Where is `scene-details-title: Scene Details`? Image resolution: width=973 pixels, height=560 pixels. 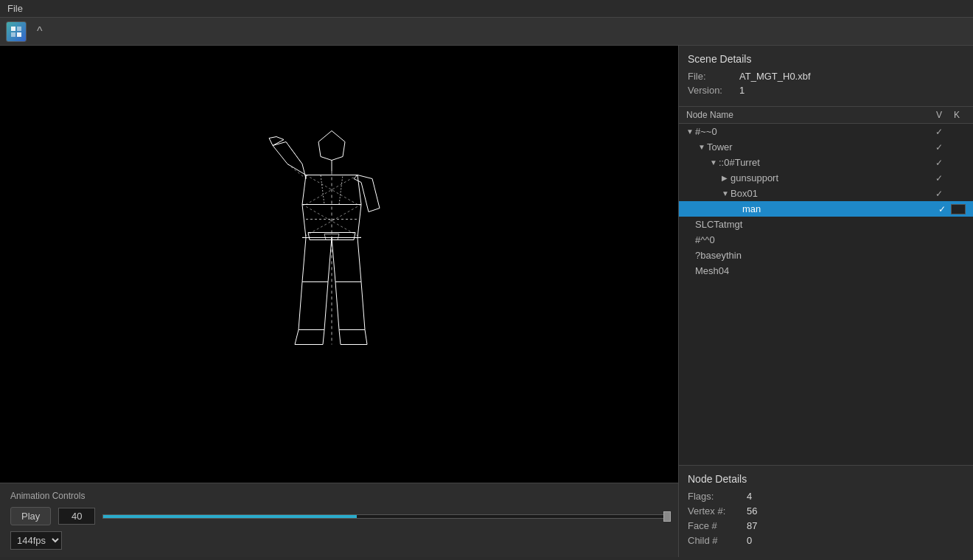 scene-details-title: Scene Details is located at coordinates (826, 59).